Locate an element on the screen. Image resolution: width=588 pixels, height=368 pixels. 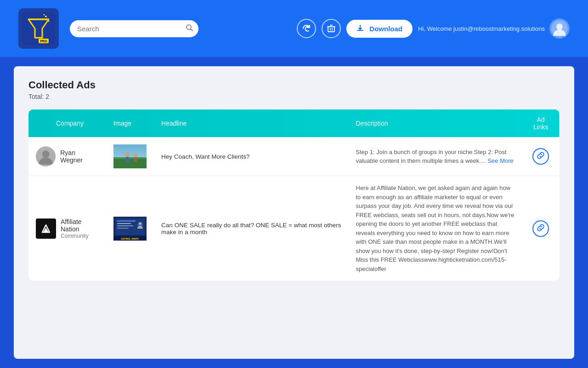
download-icon is located at coordinates (361, 29).